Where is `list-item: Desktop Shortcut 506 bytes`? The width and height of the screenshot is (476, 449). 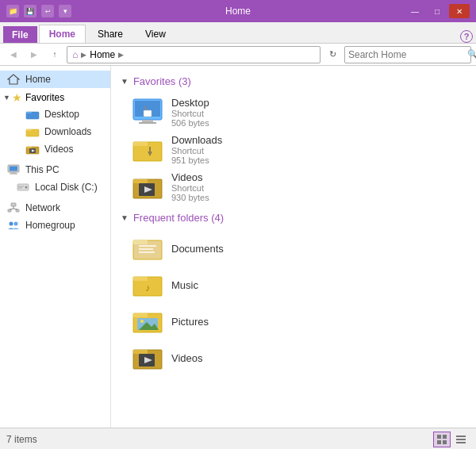
list-item: Desktop Shortcut 506 bytes is located at coordinates (297, 113).